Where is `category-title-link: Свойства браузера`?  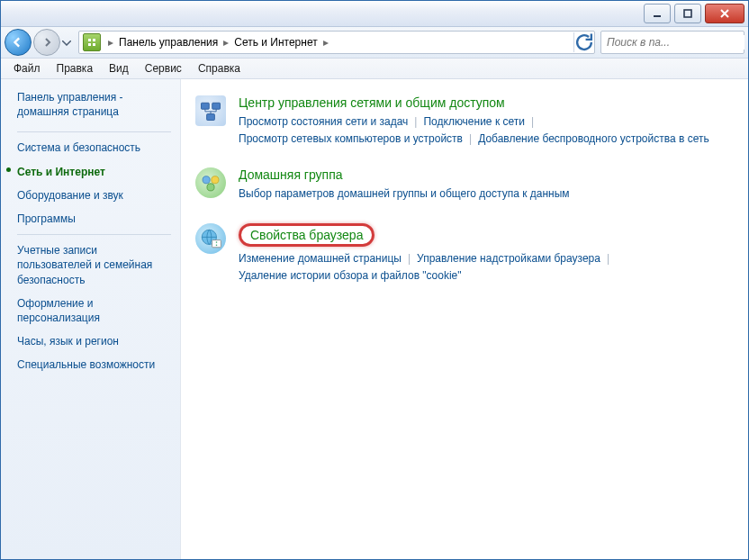
category-title-link: Свойства браузера is located at coordinates (306, 235).